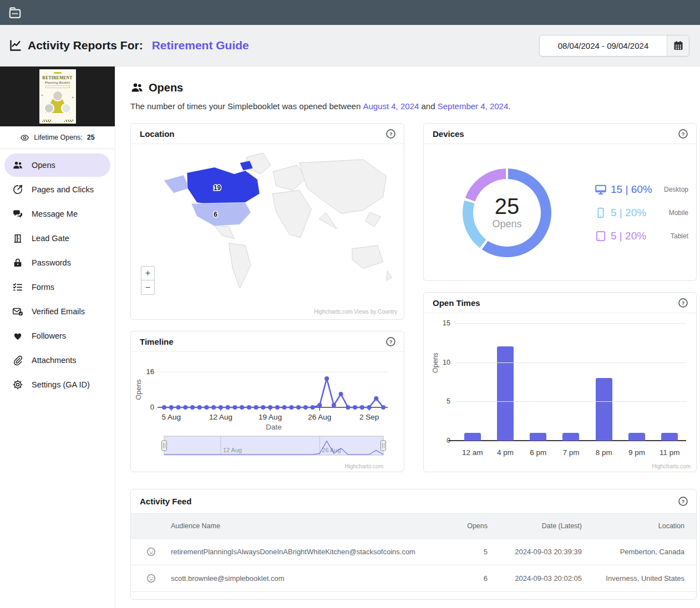  I want to click on feed-row: scott.brownlee@simplebooklet.com62024-09…, so click(414, 579).